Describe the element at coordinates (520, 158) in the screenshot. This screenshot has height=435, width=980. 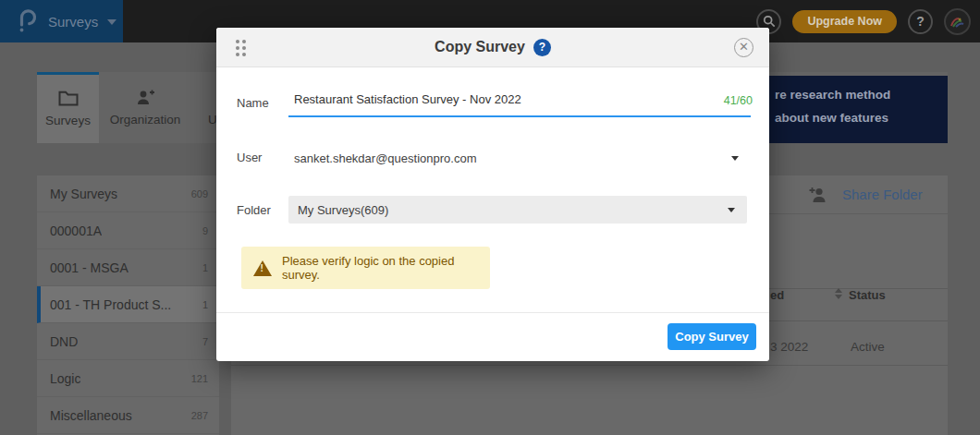
I see `user-select: sanket.shekdar@questionpro.com` at that location.